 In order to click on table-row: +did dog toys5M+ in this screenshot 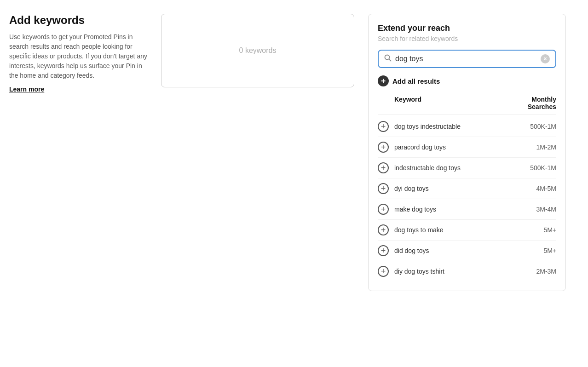, I will do `click(467, 251)`.